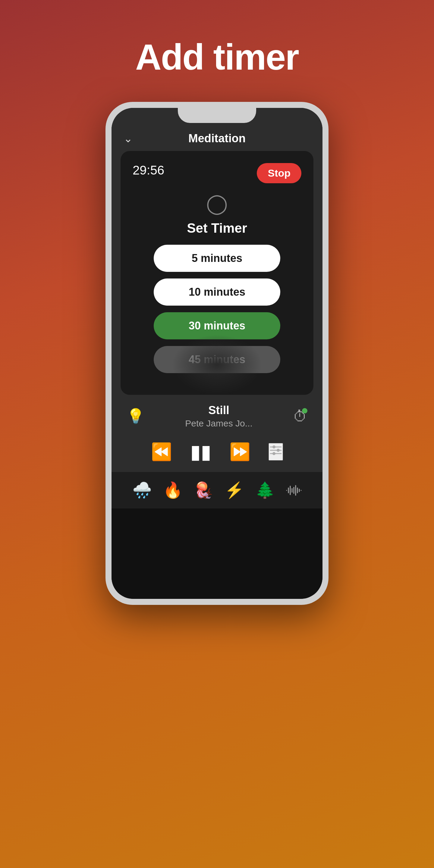  I want to click on controls-row: ⏪ ▮▮ ⏩, so click(217, 454).